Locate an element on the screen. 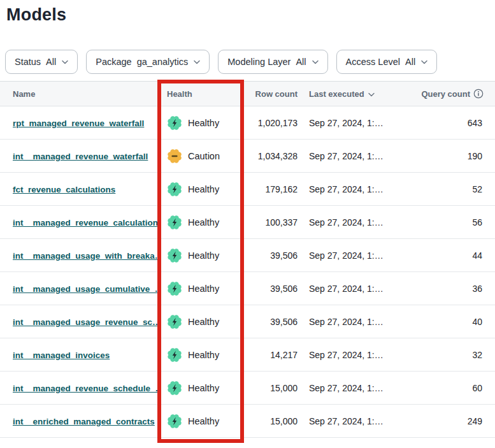  table-row: int__managed_revenue_waterfall Caution 1… is located at coordinates (247, 156).